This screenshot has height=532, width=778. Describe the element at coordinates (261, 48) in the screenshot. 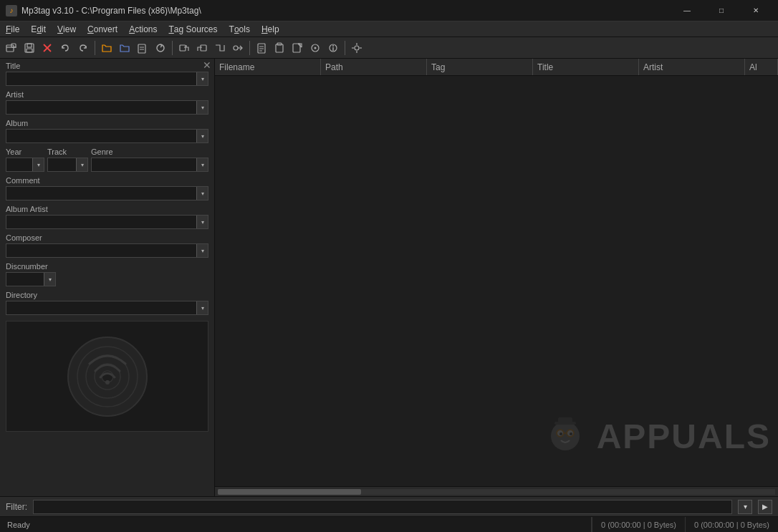

I see `tb-autopaste` at that location.